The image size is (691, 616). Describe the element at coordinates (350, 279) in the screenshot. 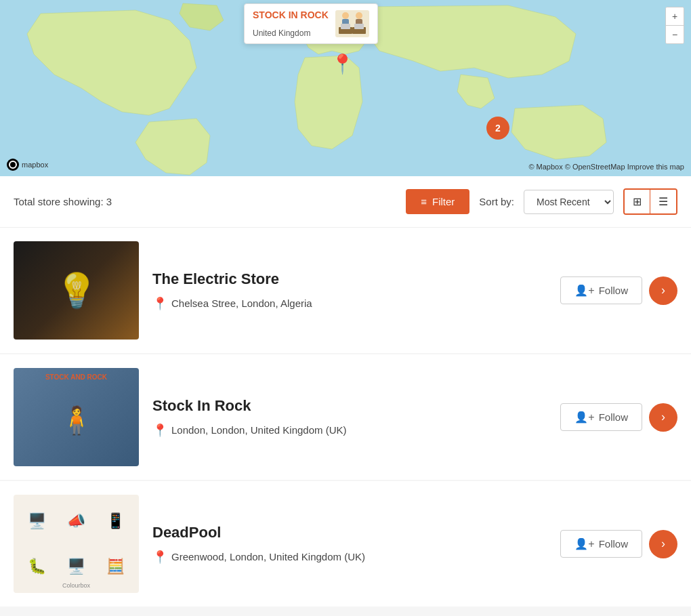

I see `store-name-1: The Electric Store` at that location.